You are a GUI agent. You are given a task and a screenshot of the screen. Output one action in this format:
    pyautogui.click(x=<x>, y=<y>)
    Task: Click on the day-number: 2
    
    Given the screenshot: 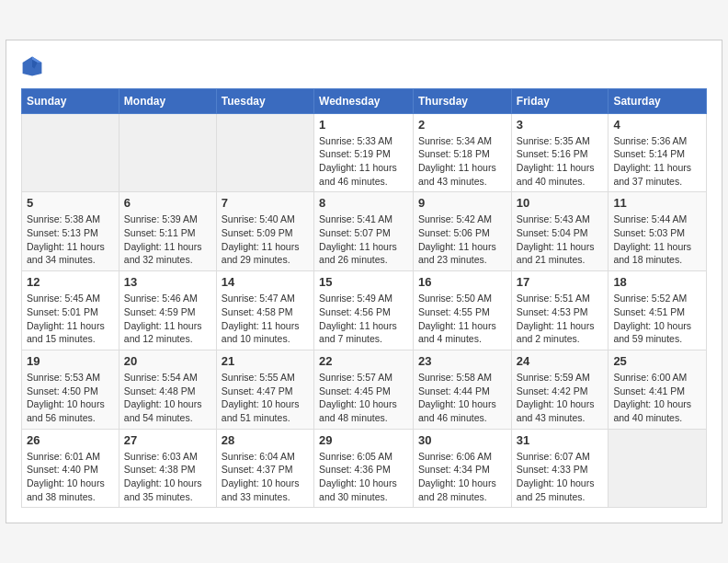 What is the action you would take?
    pyautogui.click(x=462, y=125)
    